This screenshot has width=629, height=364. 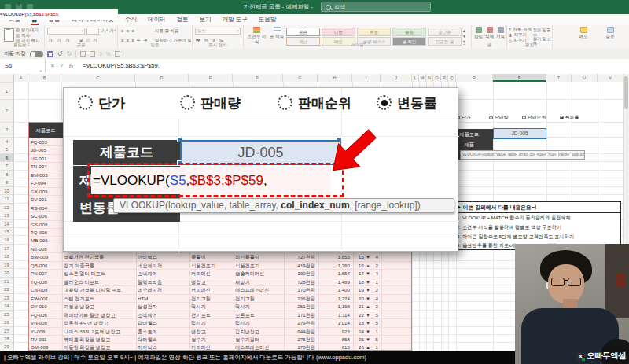 What do you see at coordinates (445, 78) in the screenshot?
I see `column-header-P: P` at bounding box center [445, 78].